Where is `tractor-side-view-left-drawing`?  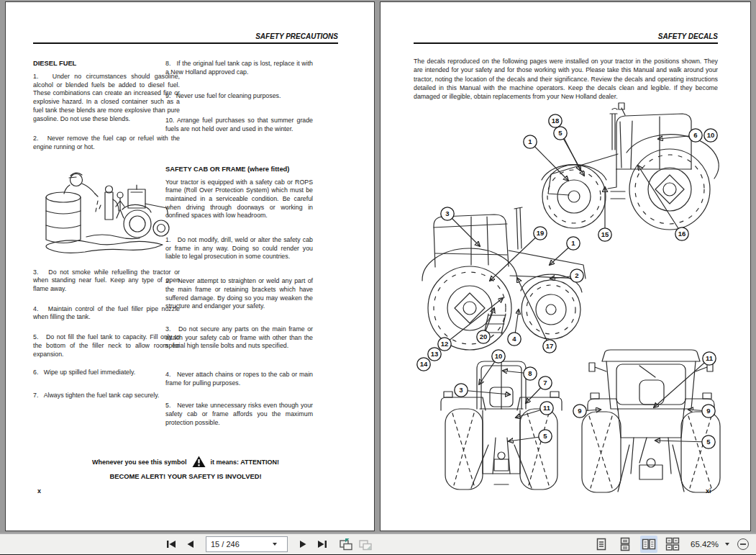
tractor-side-view-left-drawing is located at coordinates (504, 279).